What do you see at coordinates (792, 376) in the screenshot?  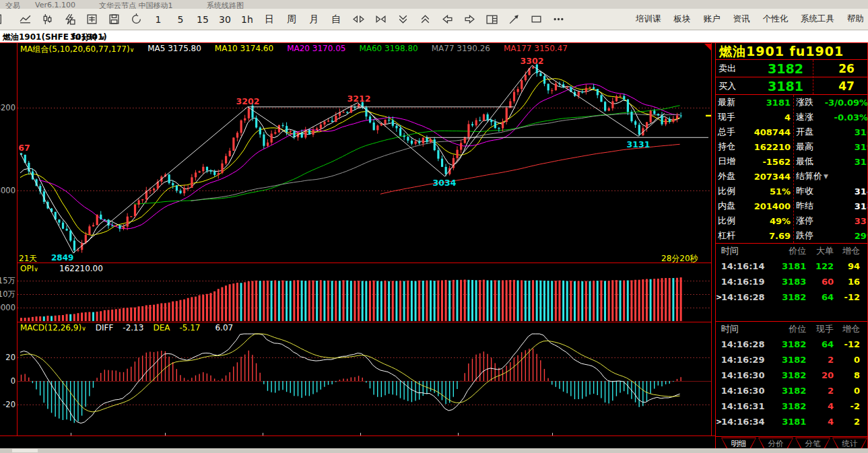 I see `tape-row: 14:16:303182208多开` at bounding box center [792, 376].